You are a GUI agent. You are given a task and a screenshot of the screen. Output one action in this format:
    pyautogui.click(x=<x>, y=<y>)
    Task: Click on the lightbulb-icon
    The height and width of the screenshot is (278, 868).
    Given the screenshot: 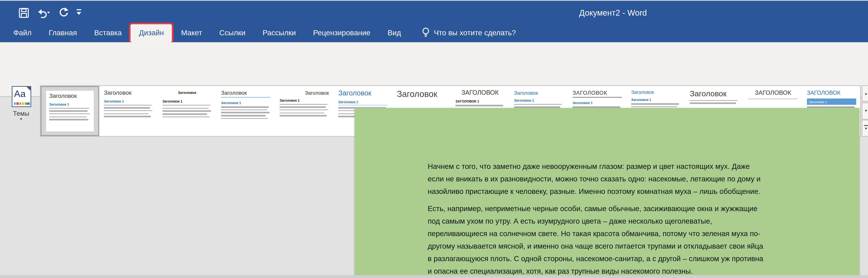 What is the action you would take?
    pyautogui.click(x=426, y=32)
    